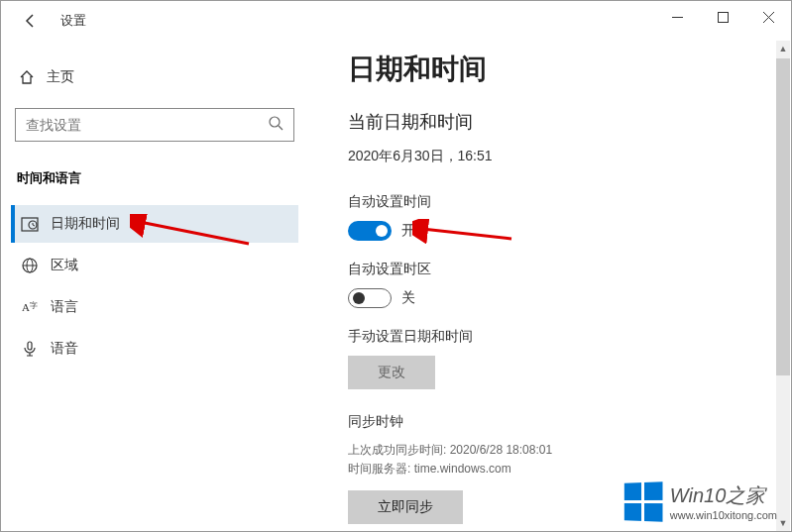 This screenshot has width=792, height=532. I want to click on sync-info: 上次成功同步时间: 2020/6/28 18:08:01 时间服务器: time…, so click(555, 460).